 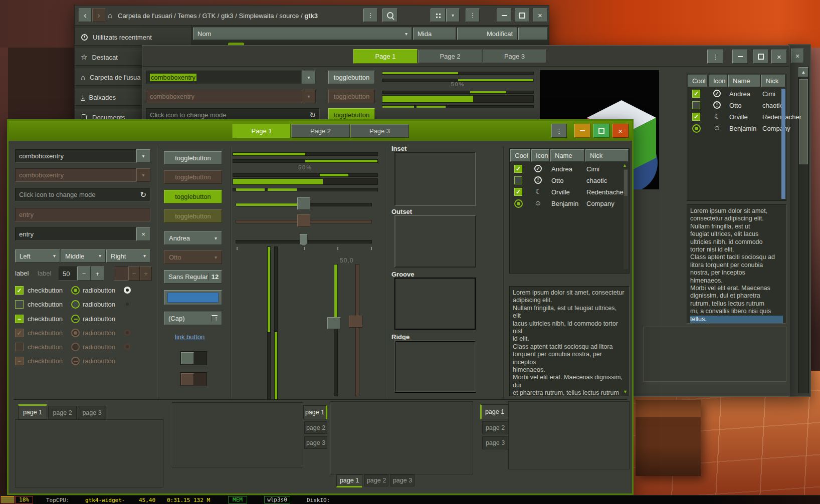 What do you see at coordinates (352, 77) in the screenshot?
I see `g3-togglebutton-1: togglebutton` at bounding box center [352, 77].